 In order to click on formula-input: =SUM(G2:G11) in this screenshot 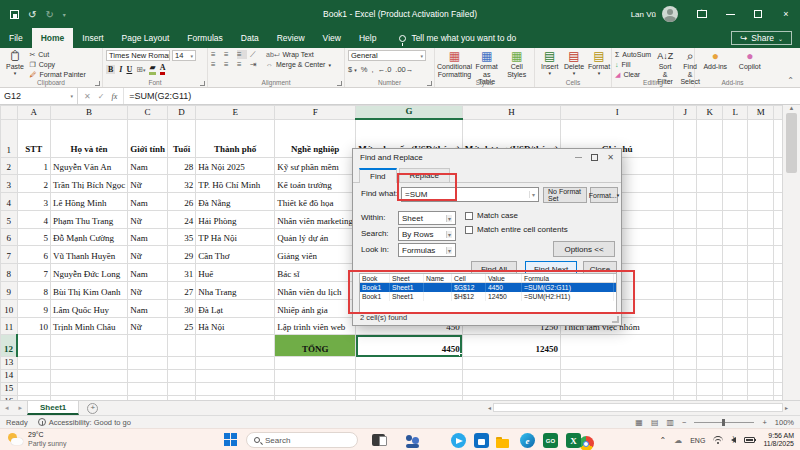, I will do `click(160, 96)`.